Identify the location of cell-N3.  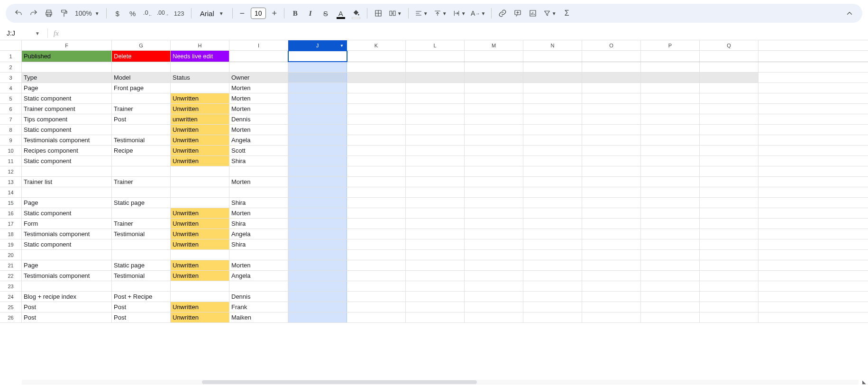
(553, 78).